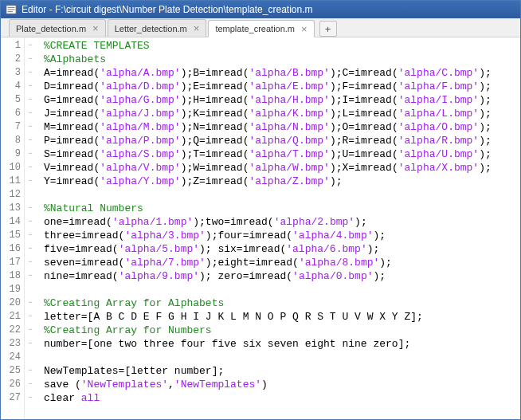 Image resolution: width=521 pixels, height=420 pixels. What do you see at coordinates (215, 100) in the screenshot?
I see `token-text: );H=imread(` at bounding box center [215, 100].